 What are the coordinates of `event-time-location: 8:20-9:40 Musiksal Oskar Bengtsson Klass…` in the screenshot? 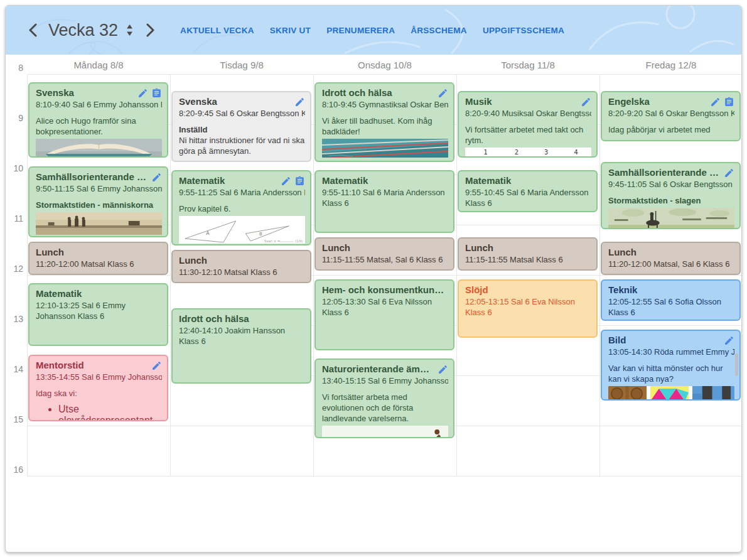 It's located at (529, 113).